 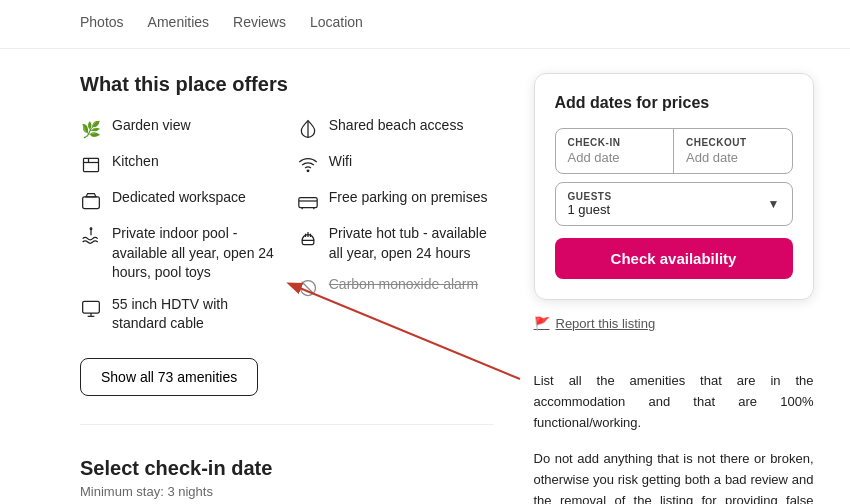 I want to click on amenity-workspace-text: Dedicated workspace, so click(x=179, y=198).